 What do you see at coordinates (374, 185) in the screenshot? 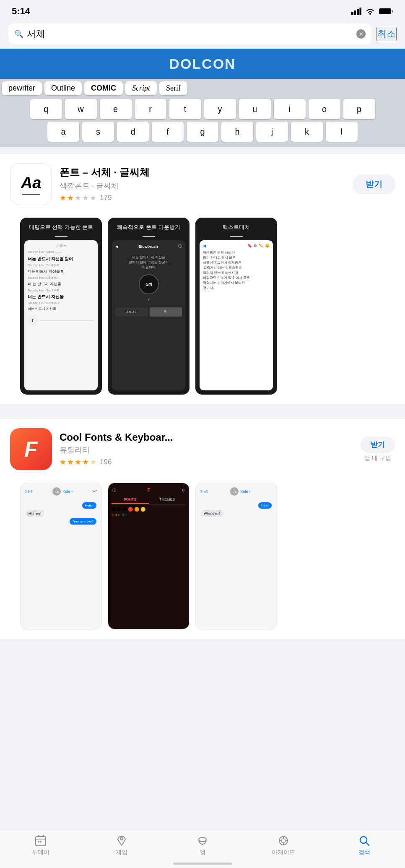
I see `app1-get-button: 받기` at bounding box center [374, 185].